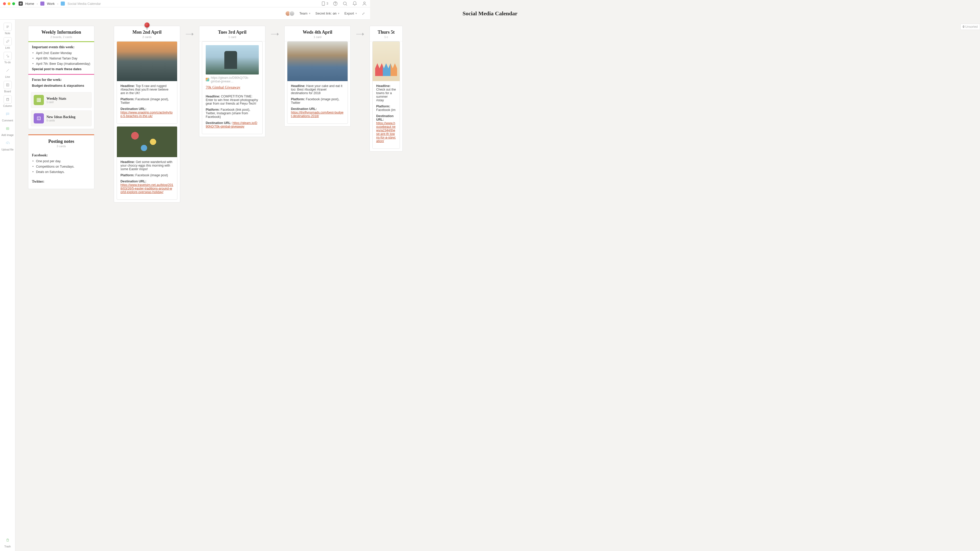 The height and width of the screenshot is (551, 980). What do you see at coordinates (61, 69) in the screenshot?
I see `section-note: Special post to mark these dates` at bounding box center [61, 69].